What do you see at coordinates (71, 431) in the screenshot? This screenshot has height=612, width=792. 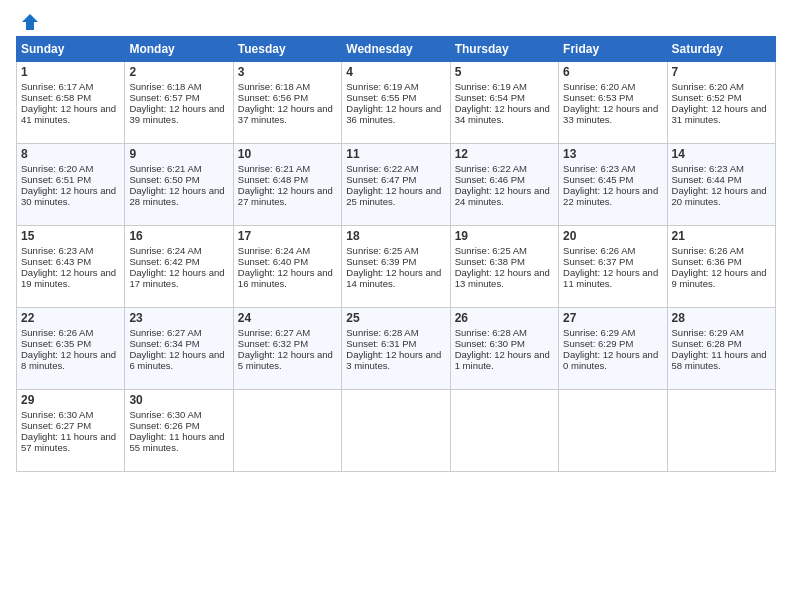 I see `calendar-cell: 29Sunrise: 6:30 AMSunset: 6:27 PMDayligh…` at bounding box center [71, 431].